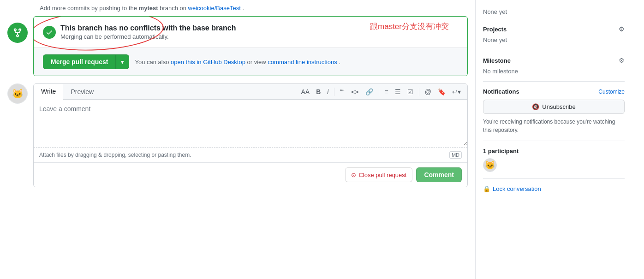 The image size is (644, 279). I want to click on top-message: Add more commits by pushing to the mytes…, so click(238, 8).